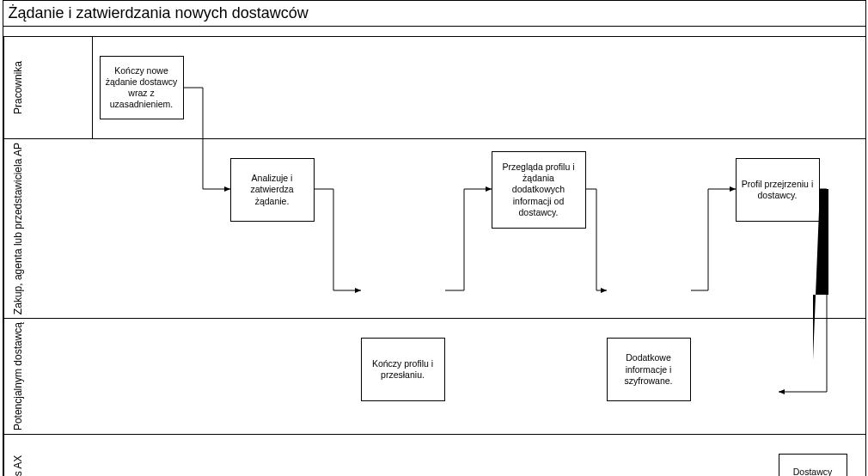  I want to click on separator-col, so click(89, 88).